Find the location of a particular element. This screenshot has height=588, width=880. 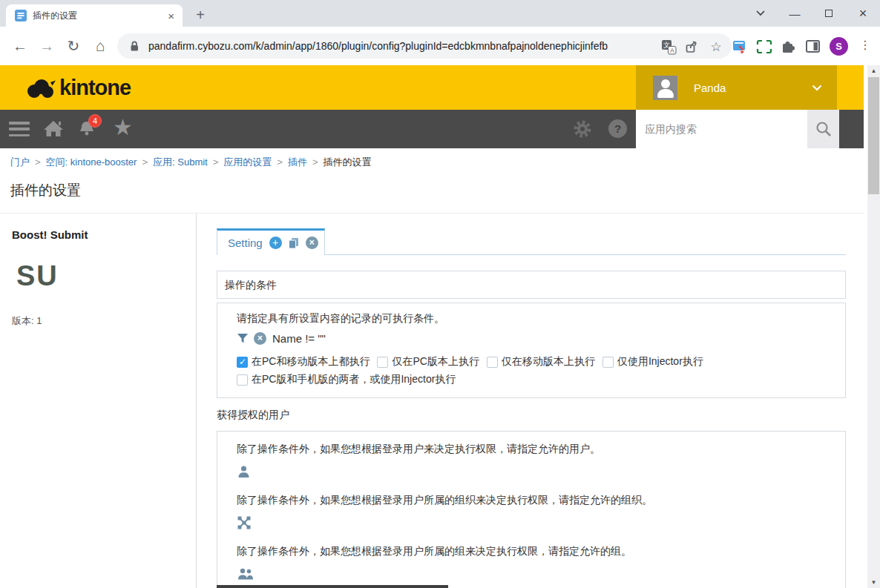

checkbox-option: 仅在PC版本上执行 is located at coordinates (427, 362).